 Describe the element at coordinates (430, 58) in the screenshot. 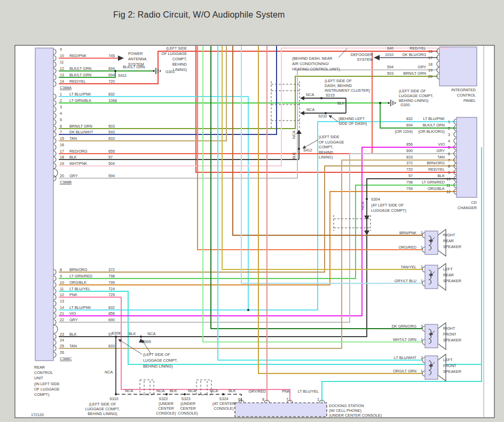

I see `diagram-label: 17` at that location.